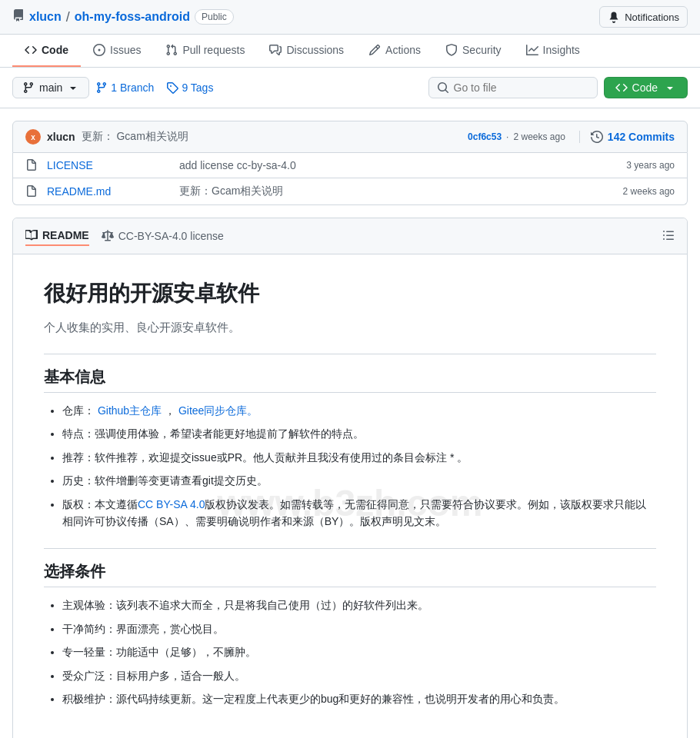 The width and height of the screenshot is (700, 738). I want to click on commit-hash-area: 0cf6c53 · 2 weeks ago 142 Commits, so click(571, 137).